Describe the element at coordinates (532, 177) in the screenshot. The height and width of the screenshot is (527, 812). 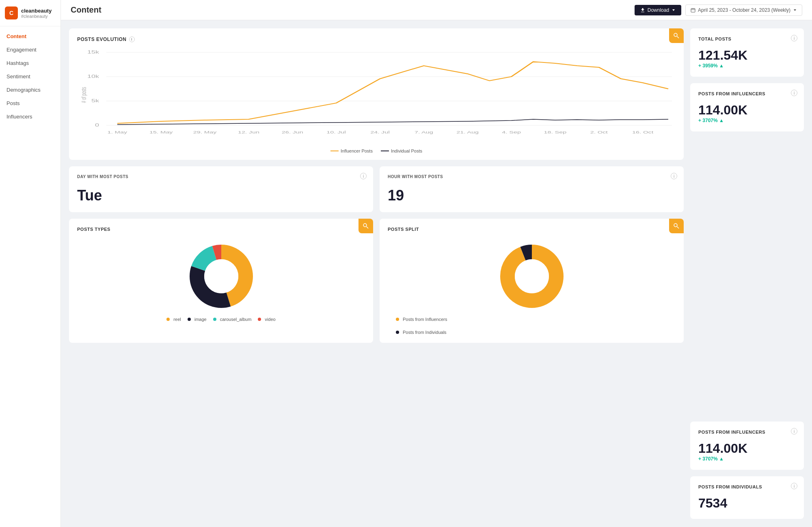
I see `hour-most-posts-label: HOUR WITH MOST POSTS` at that location.